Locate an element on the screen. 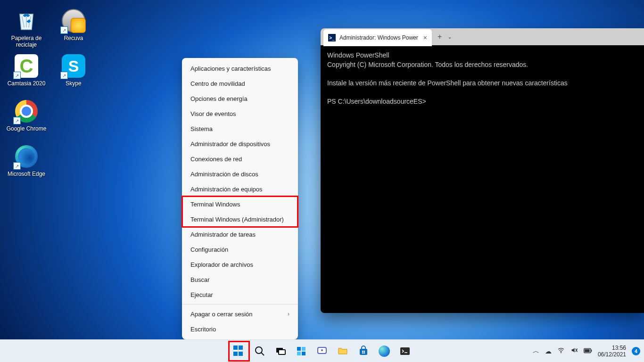  tray-time: 13:56 is located at coordinates (612, 348).